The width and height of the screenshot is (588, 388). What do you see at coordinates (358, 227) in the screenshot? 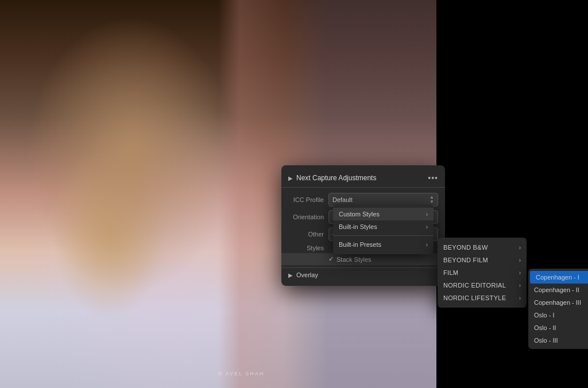
I see `built-in-styles-label: Built-in Styles` at bounding box center [358, 227].